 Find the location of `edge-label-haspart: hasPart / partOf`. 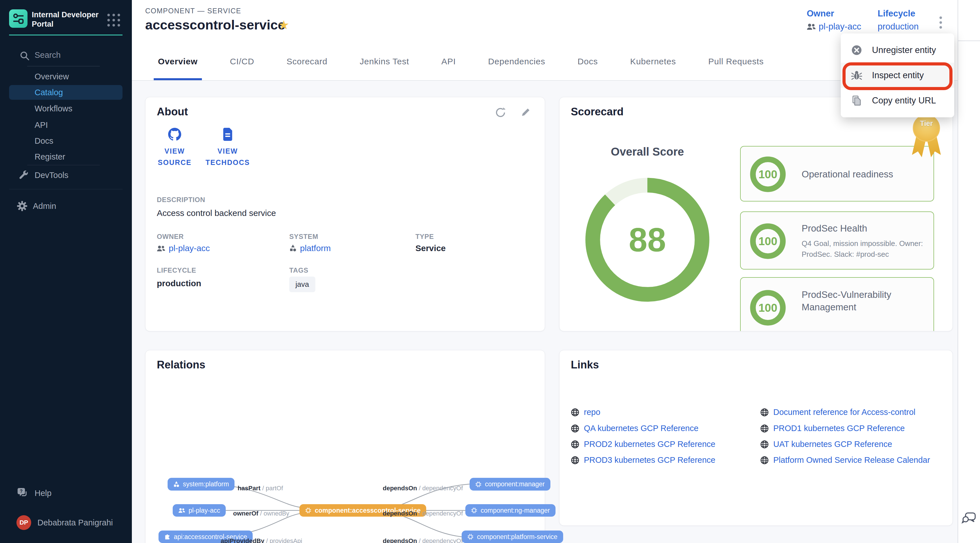

edge-label-haspart: hasPart / partOf is located at coordinates (260, 488).